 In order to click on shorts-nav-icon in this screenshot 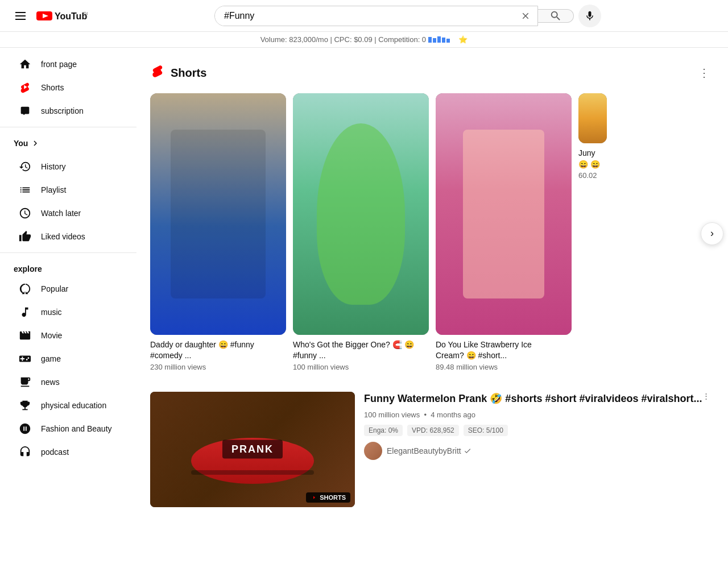, I will do `click(25, 88)`.